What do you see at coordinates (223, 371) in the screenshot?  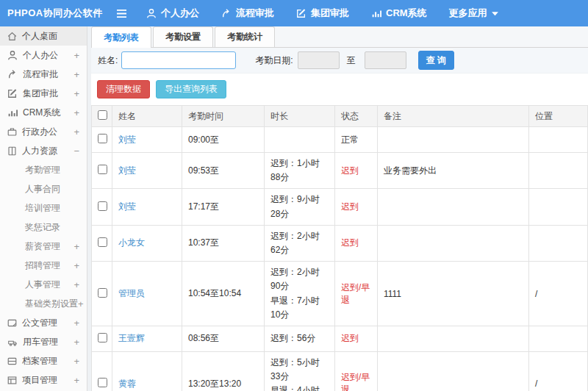 I see `attendance-time-cell: 13:20至13:20` at bounding box center [223, 371].